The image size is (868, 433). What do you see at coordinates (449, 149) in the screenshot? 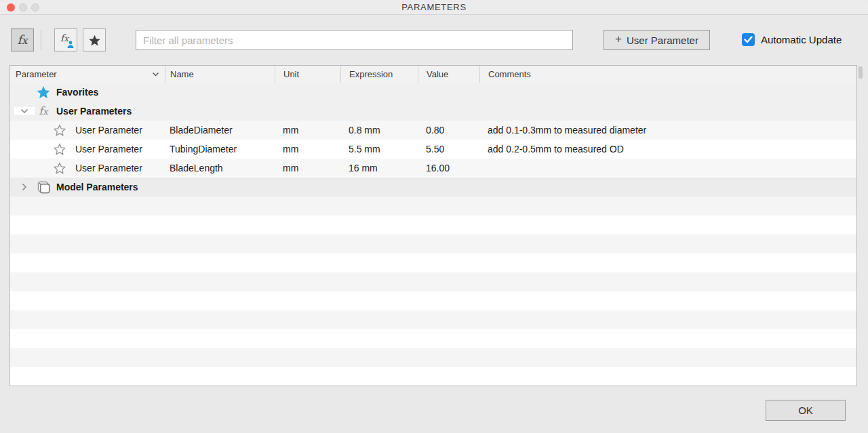
I see `param-value-cell: 5.50` at bounding box center [449, 149].